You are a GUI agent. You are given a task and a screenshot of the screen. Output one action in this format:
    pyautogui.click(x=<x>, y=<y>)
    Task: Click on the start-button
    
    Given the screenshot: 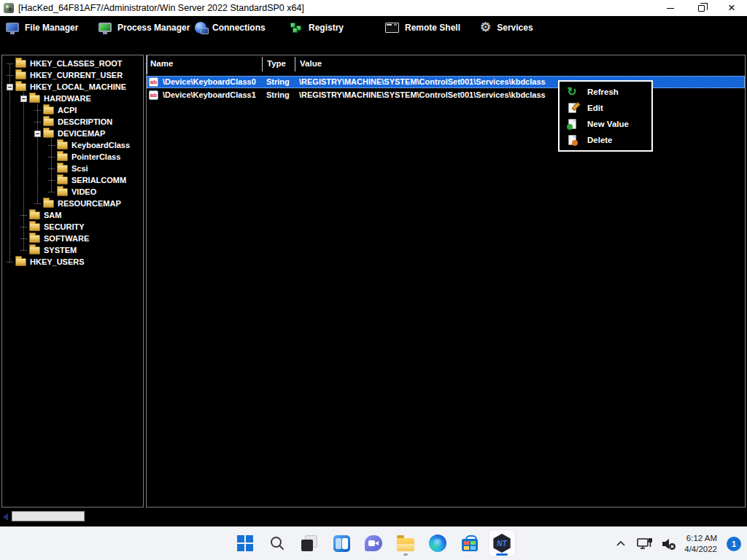 What is the action you would take?
    pyautogui.click(x=245, y=543)
    